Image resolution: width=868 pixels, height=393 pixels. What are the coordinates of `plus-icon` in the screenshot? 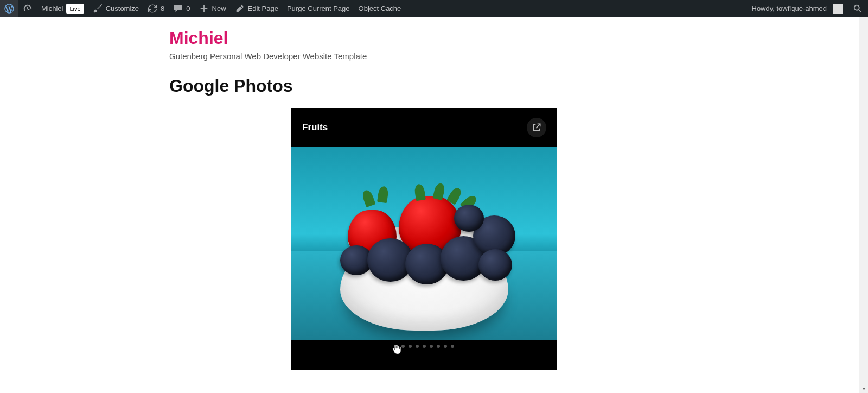 It's located at (204, 9).